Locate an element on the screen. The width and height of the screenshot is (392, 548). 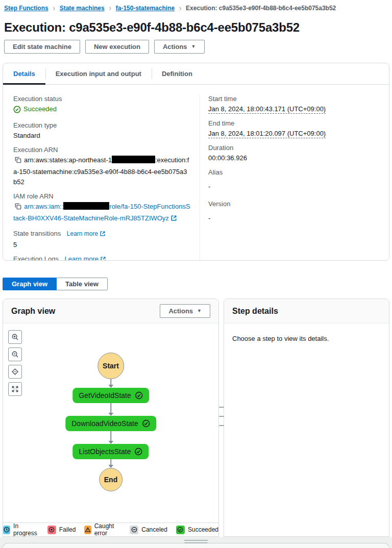
execution-type-value: Standard is located at coordinates (102, 136).